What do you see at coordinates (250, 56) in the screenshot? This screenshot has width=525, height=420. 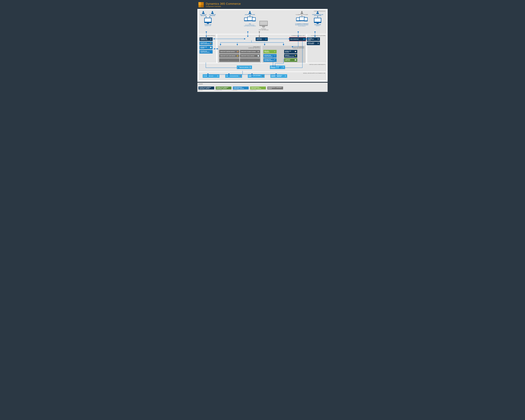 I see `card-third-party-fiscal-service: THIRD-PARTY FISCAL SERVICE📄` at bounding box center [250, 56].